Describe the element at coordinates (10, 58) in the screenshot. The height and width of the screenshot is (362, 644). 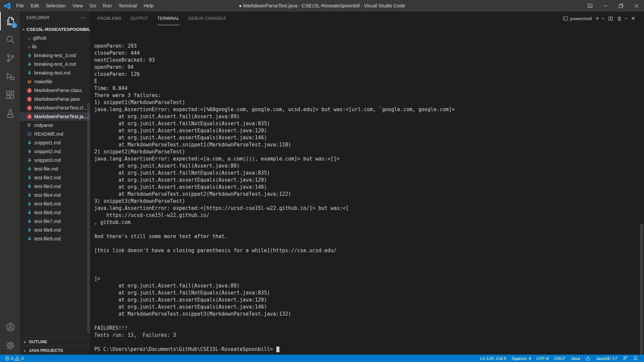
I see `sidebar-item-source-control` at that location.